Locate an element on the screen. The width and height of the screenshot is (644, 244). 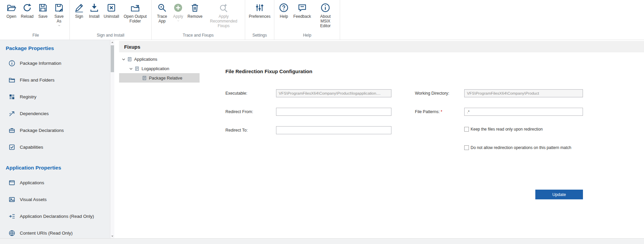
sidebar-item-package-declarations: Package Declarations is located at coordinates (55, 130).